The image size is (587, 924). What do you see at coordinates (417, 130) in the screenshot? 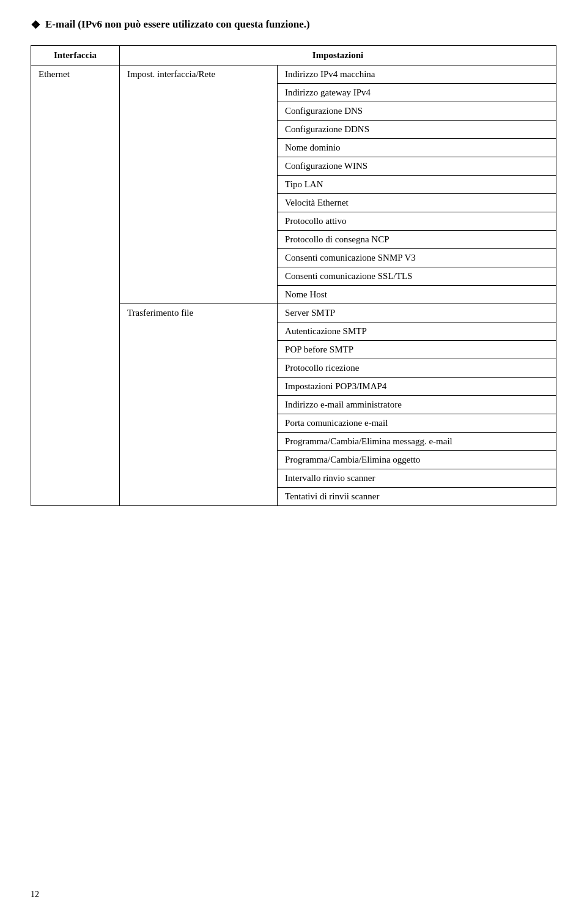
I see `setting-value-cell: Configurazione DDNS` at bounding box center [417, 130].